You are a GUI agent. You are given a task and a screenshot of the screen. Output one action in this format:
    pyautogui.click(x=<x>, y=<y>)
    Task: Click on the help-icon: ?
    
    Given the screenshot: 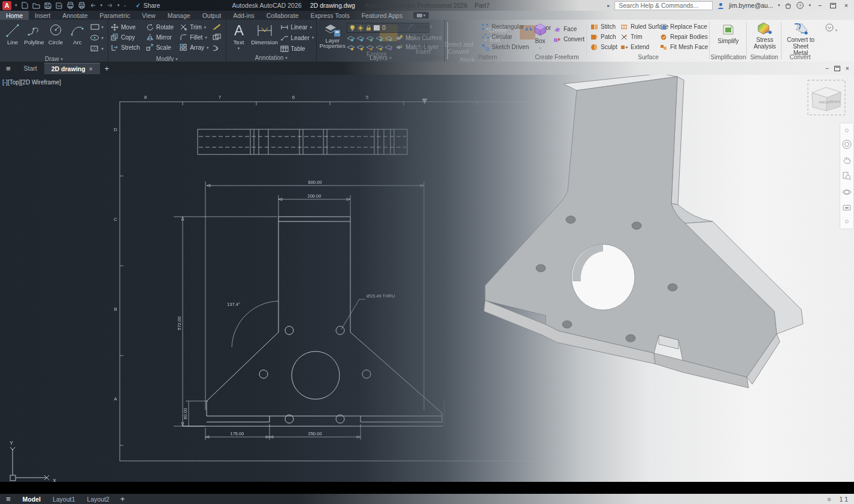 What is the action you would take?
    pyautogui.click(x=800, y=5)
    